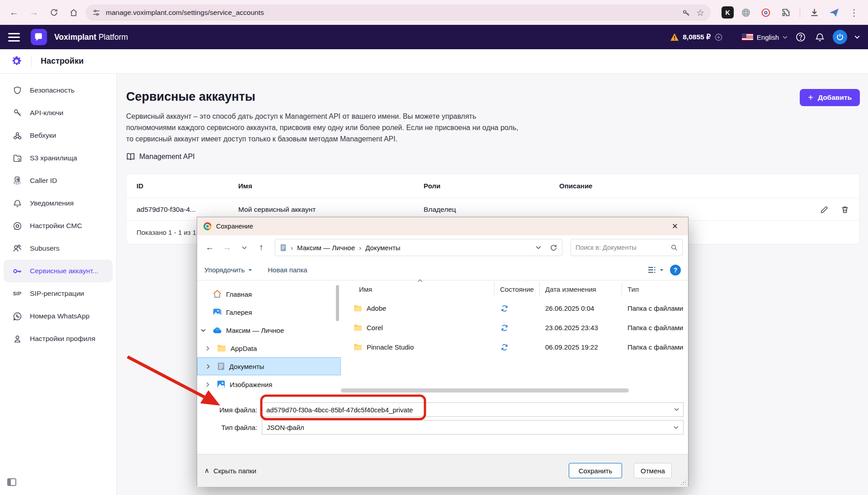 The width and height of the screenshot is (868, 495). I want to click on browser-home-button, so click(74, 13).